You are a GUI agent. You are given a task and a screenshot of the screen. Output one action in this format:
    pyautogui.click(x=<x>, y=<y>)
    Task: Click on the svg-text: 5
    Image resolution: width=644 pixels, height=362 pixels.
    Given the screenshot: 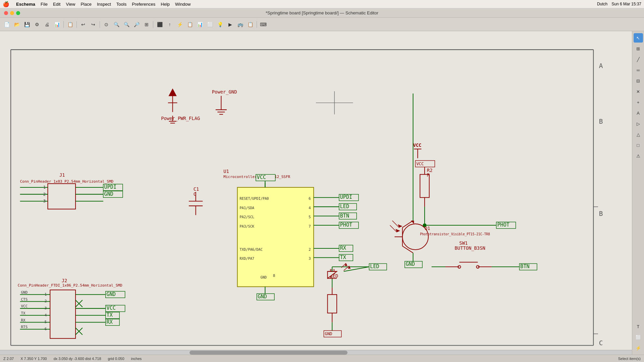 What is the action you would take?
    pyautogui.click(x=310, y=217)
    